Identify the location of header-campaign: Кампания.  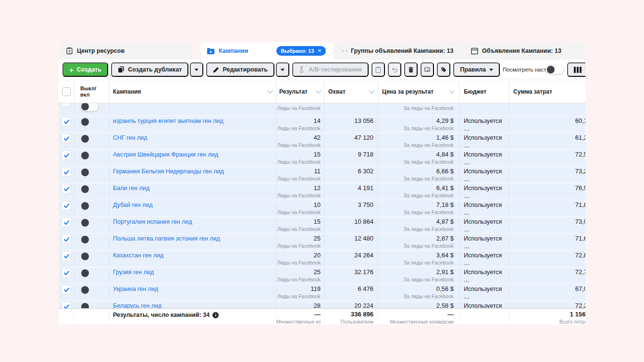
(193, 91).